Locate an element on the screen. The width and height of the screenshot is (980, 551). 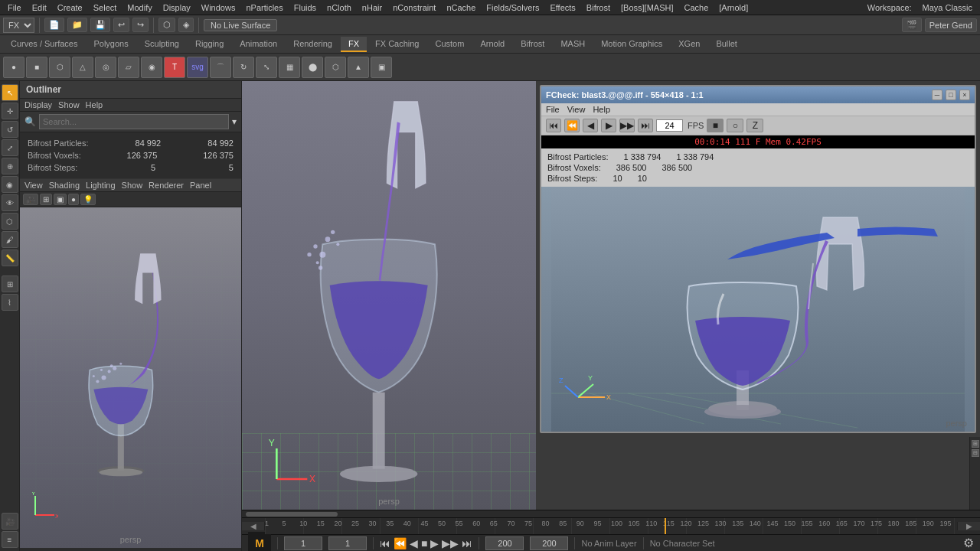
fc-play-btn: ▶ is located at coordinates (609, 126).